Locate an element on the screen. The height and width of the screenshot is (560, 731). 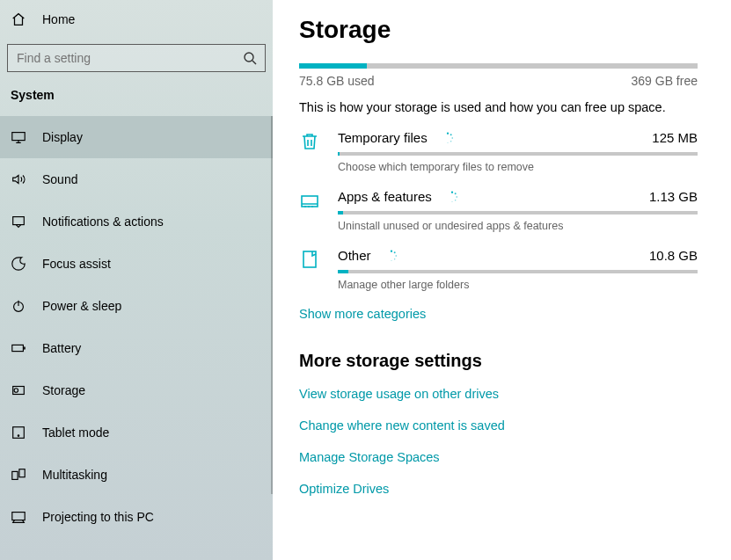
sidebar-item-multitasking: Multitasking is located at coordinates (136, 475).